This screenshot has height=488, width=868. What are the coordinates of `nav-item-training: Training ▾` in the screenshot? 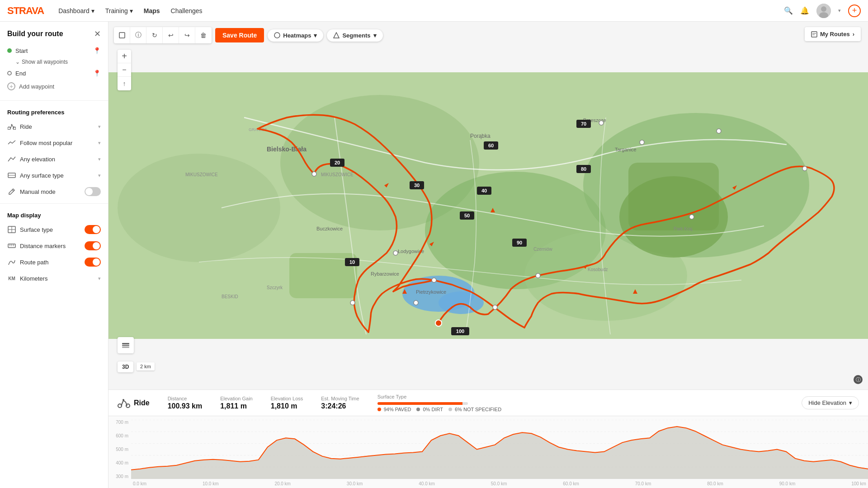 It's located at (119, 11).